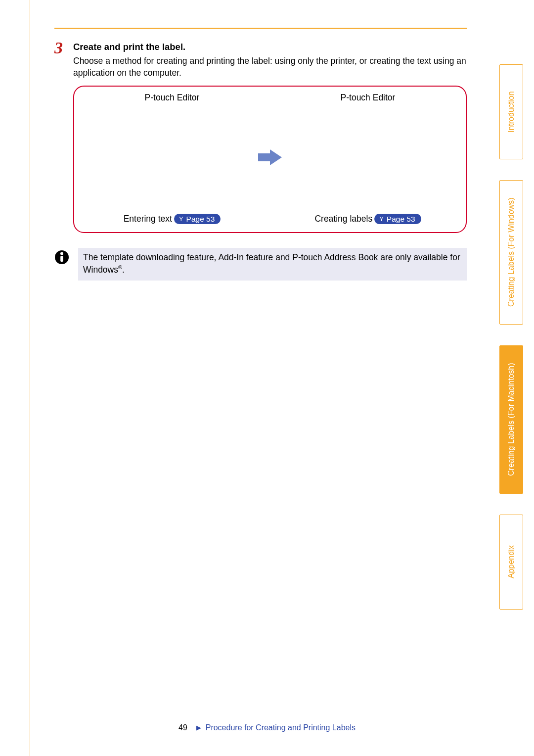 This screenshot has height=756, width=534. Describe the element at coordinates (272, 263) in the screenshot. I see `note-text: The template downloading feature, Add-In…` at that location.